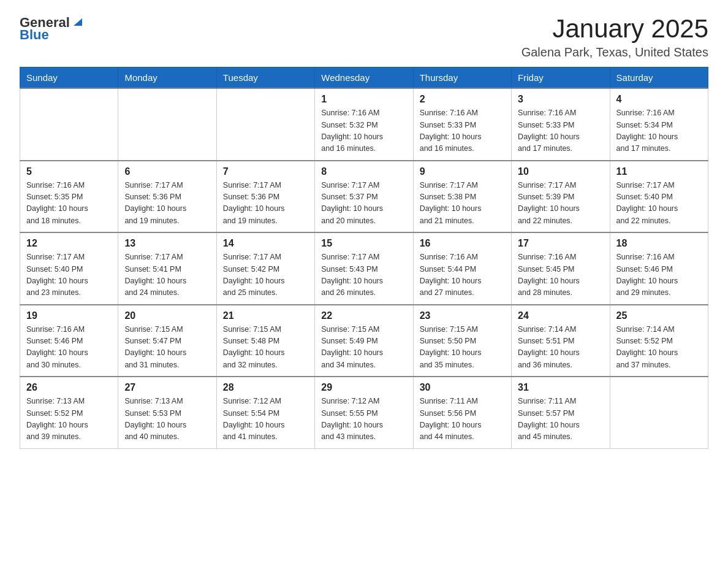  Describe the element at coordinates (265, 341) in the screenshot. I see `calendar-cell: 21Sunrise: 7:15 AM Sunset: 5:48 PM Dayli…` at that location.